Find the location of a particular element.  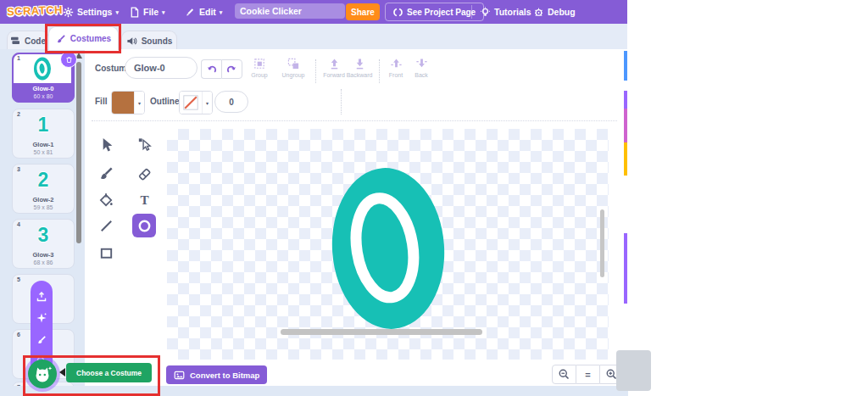

tab-sounds-label: Sounds is located at coordinates (158, 41).